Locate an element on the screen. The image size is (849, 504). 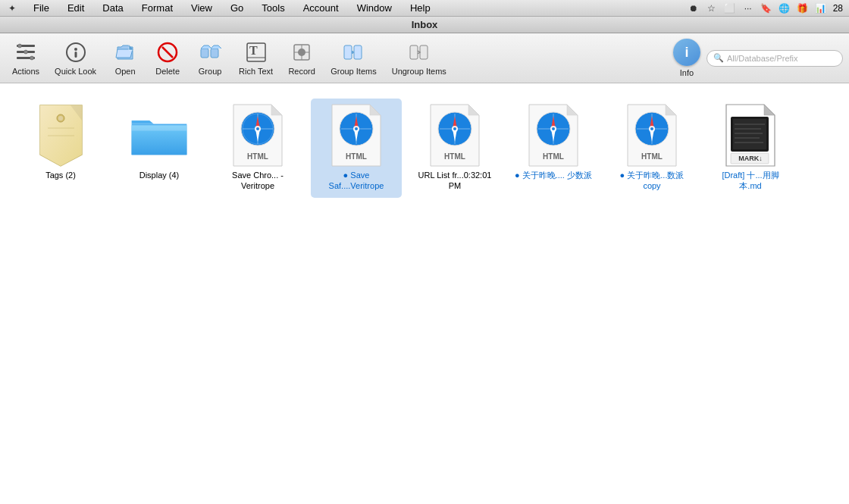
menu-help: Help is located at coordinates (420, 8).